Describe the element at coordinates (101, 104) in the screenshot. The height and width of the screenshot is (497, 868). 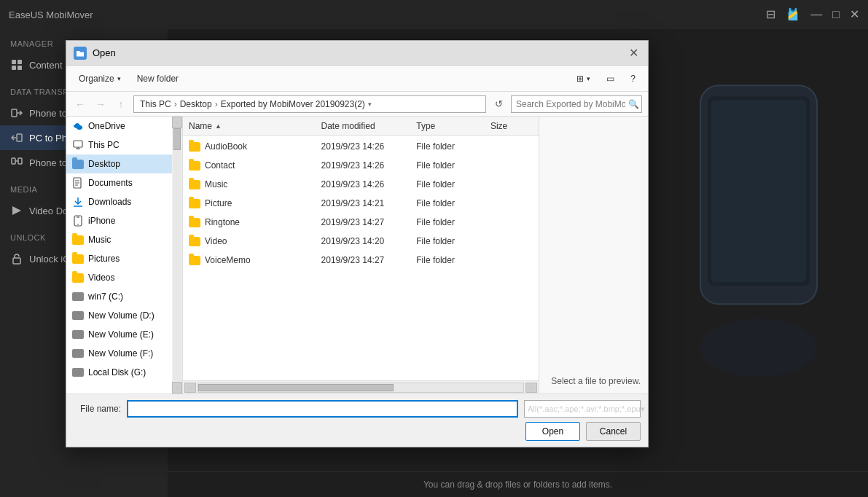
I see `forward-button: →` at that location.